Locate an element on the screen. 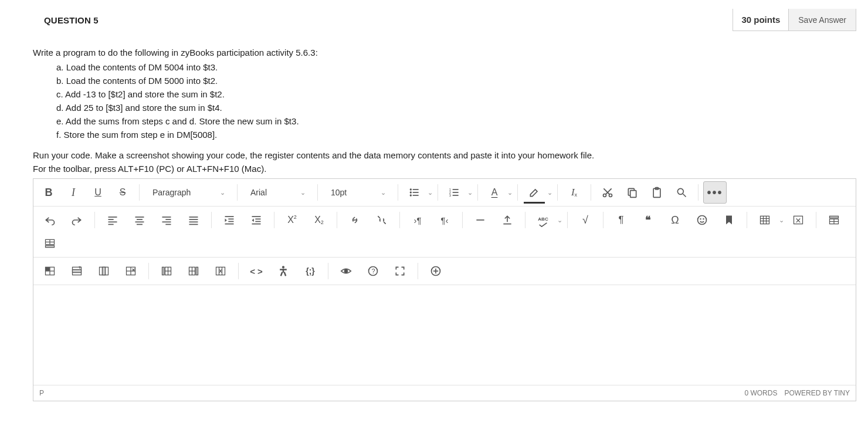 The width and height of the screenshot is (868, 423). special-char-button: Ω is located at coordinates (675, 220).